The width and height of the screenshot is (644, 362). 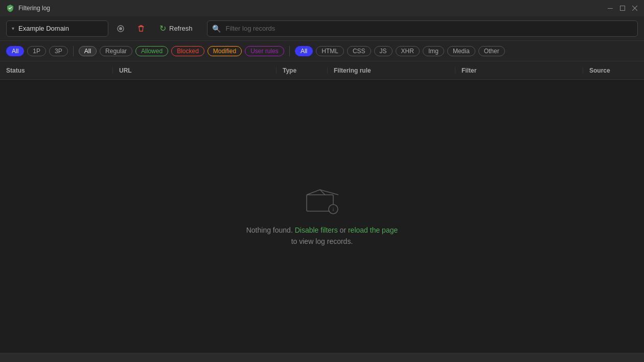 I want to click on filter-html: HTML, so click(x=330, y=51).